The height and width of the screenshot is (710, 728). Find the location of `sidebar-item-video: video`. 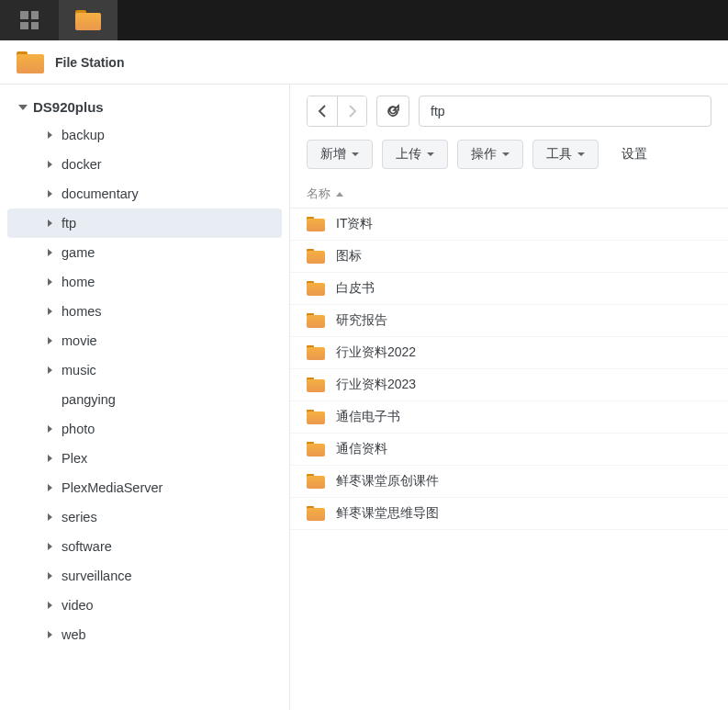

sidebar-item-video: video is located at coordinates (145, 605).